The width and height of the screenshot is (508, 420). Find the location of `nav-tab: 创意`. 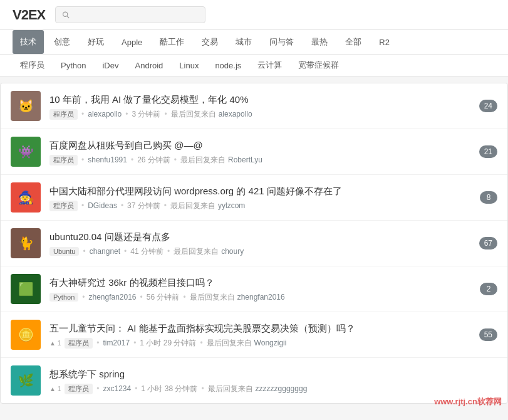

nav-tab: 创意 is located at coordinates (62, 42).